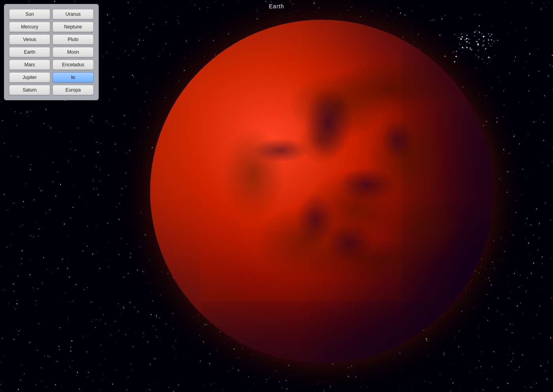  Describe the element at coordinates (73, 65) in the screenshot. I see `btn-enceladus: Enceladus` at that location.